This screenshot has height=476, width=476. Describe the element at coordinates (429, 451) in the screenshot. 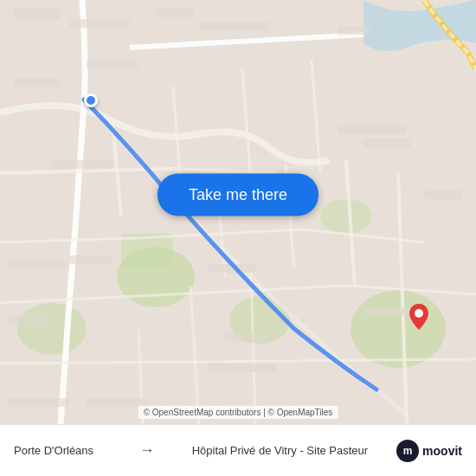

I see `moovit-logo: m moovit` at that location.